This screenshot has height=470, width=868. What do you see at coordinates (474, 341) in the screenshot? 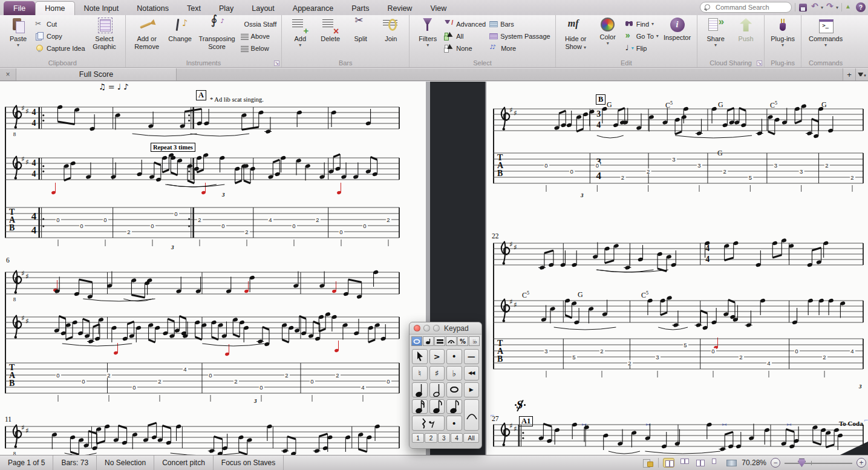
I see `keypad-tab-accidentals: ♭♭` at bounding box center [474, 341].